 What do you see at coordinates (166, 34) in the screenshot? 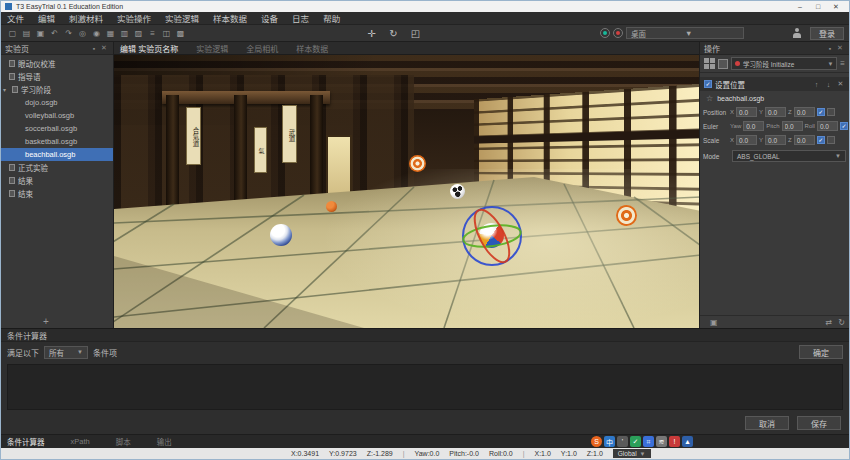
I see `split-view-icon: ◫` at bounding box center [166, 34].